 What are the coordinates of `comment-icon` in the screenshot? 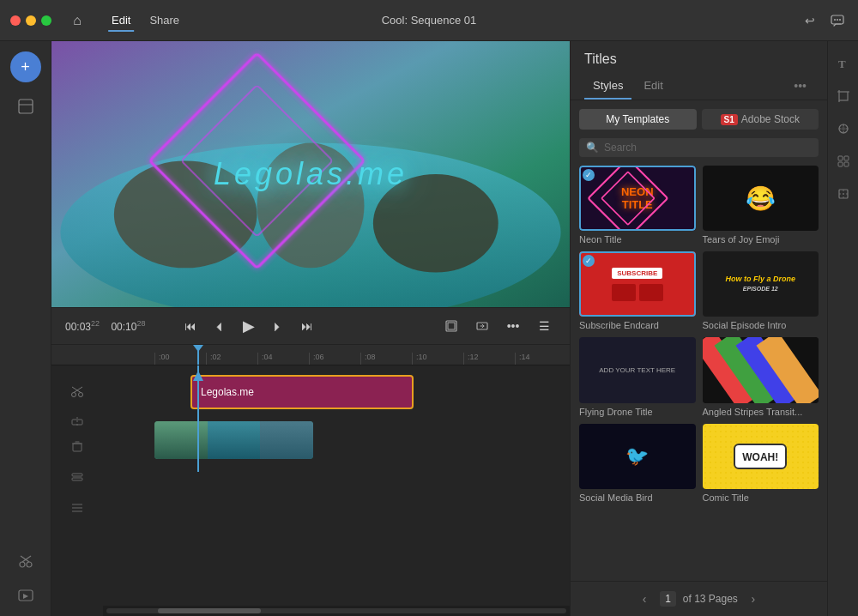 It's located at (837, 21).